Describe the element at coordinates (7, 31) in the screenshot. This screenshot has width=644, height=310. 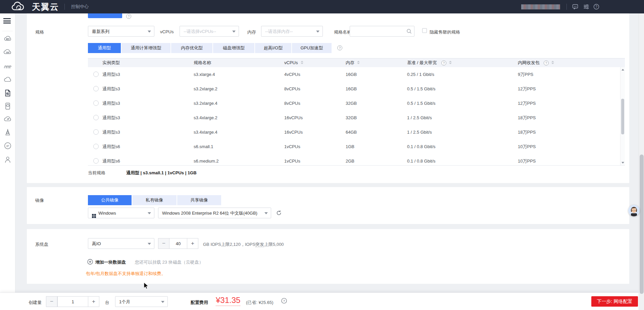
I see `sidebar-divider` at that location.